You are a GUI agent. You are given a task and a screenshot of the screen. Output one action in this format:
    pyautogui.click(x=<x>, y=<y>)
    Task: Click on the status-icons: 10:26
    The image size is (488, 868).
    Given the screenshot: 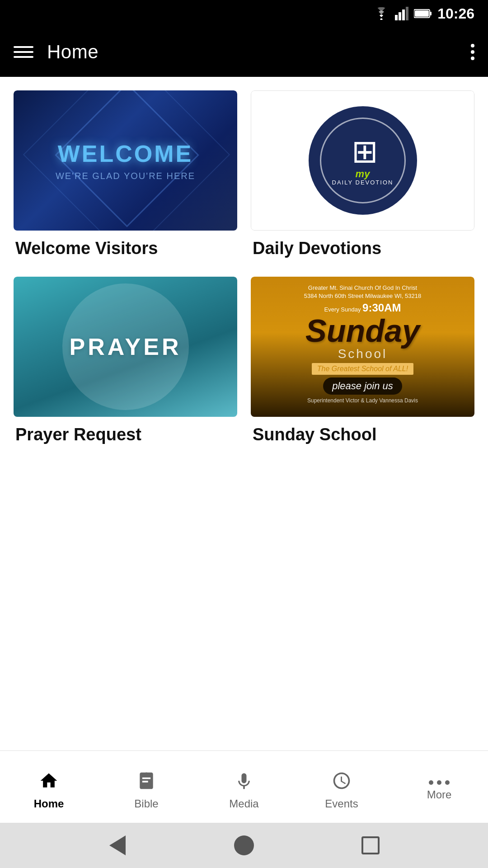 What is the action you would take?
    pyautogui.click(x=424, y=14)
    